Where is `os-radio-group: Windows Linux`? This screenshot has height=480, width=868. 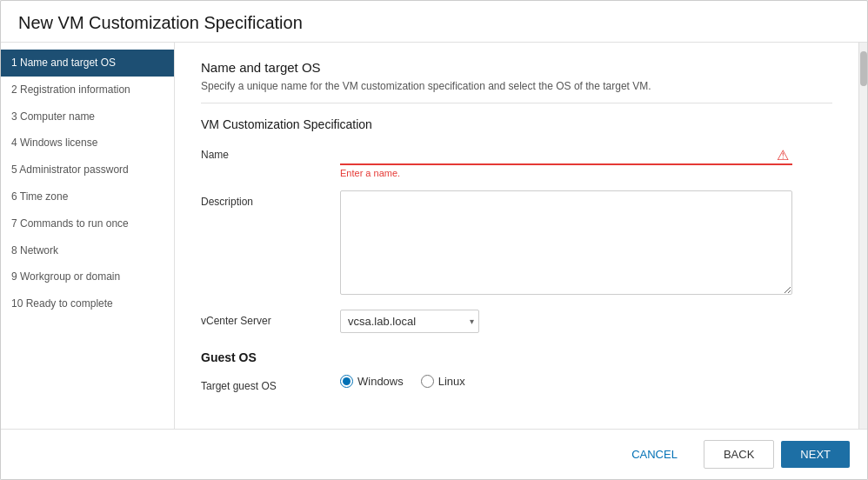 os-radio-group: Windows Linux is located at coordinates (566, 381).